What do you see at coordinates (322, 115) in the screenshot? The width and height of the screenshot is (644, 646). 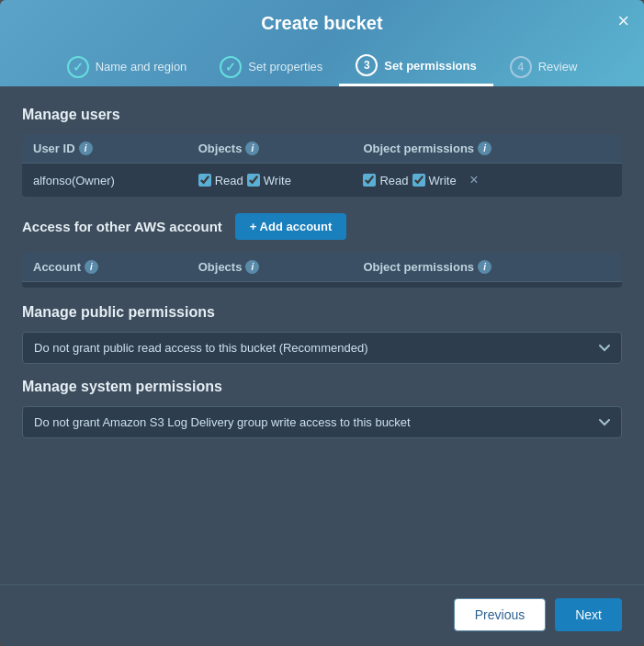 I see `manage-users-title: Manage users` at bounding box center [322, 115].